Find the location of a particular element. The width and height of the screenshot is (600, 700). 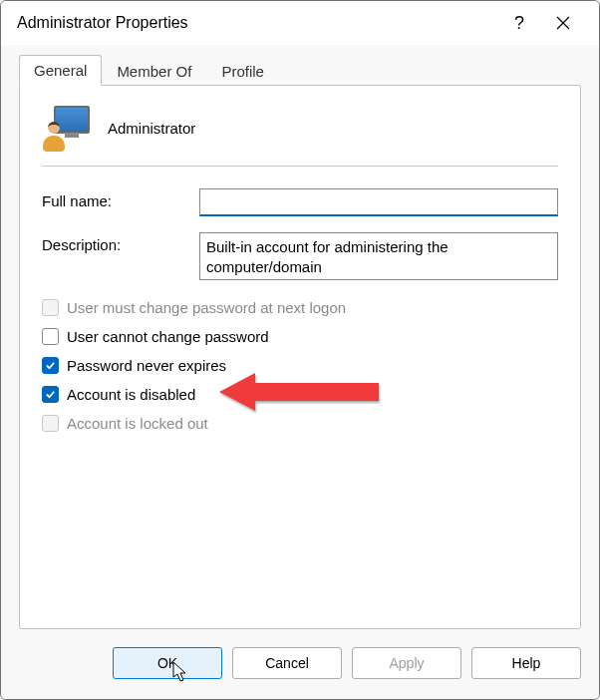

button-row: OK Cancel Apply Help is located at coordinates (300, 664).